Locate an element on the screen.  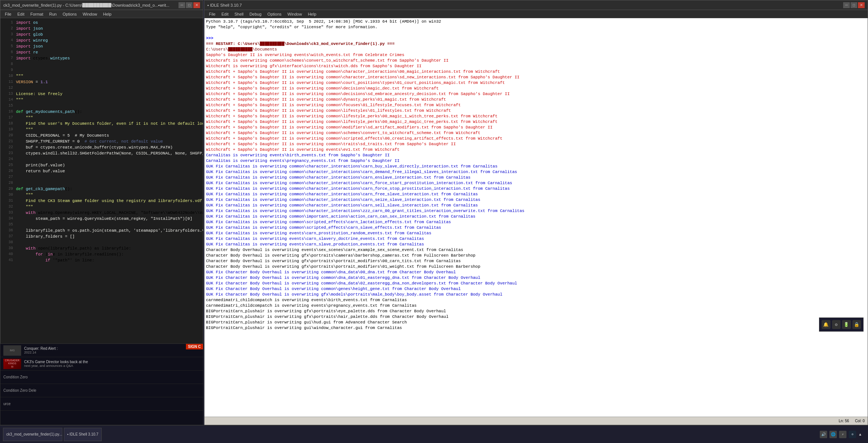
tray-steam-icon: ⚙ is located at coordinates (852, 434).